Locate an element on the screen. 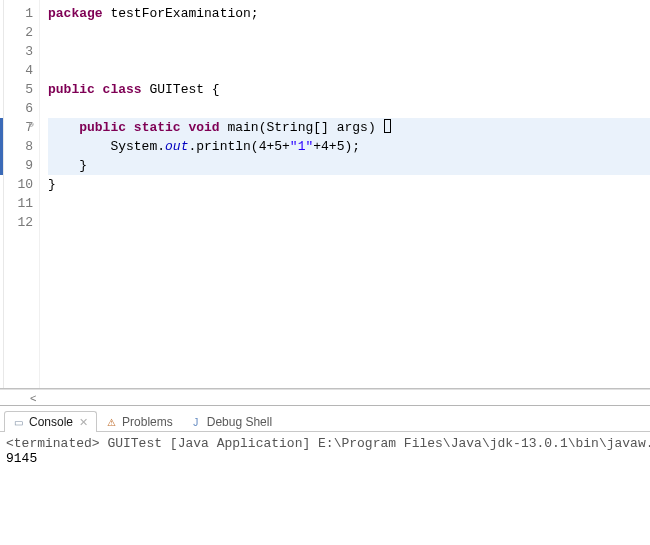 The image size is (650, 545). line-number: 9 is located at coordinates (18, 166).